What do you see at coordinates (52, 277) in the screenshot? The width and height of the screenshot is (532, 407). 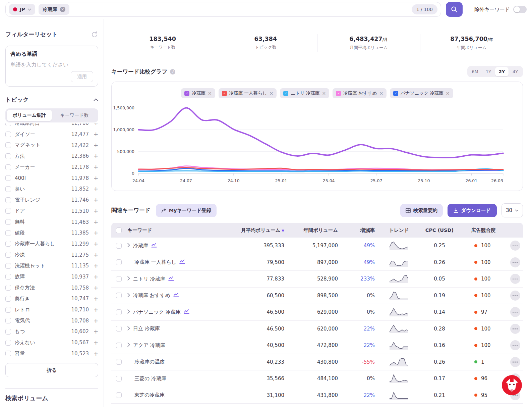 I see `topic-item: 故障10,937+` at bounding box center [52, 277].